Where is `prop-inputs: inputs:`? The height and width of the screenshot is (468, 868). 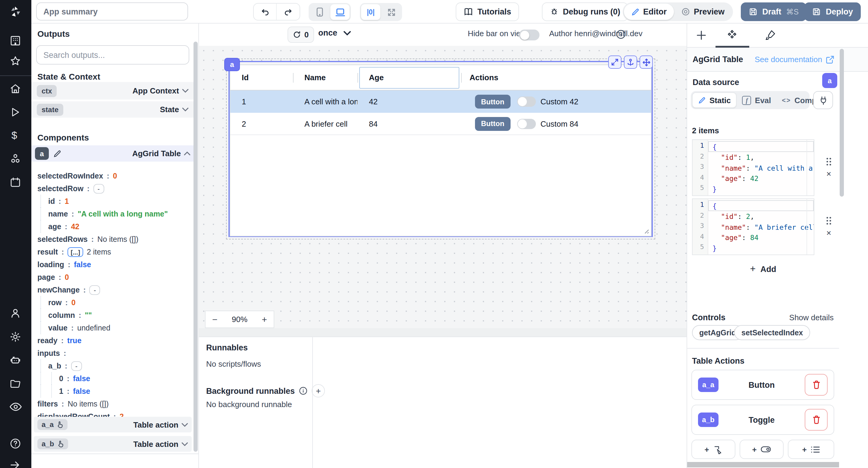
prop-inputs: inputs: is located at coordinates (113, 353).